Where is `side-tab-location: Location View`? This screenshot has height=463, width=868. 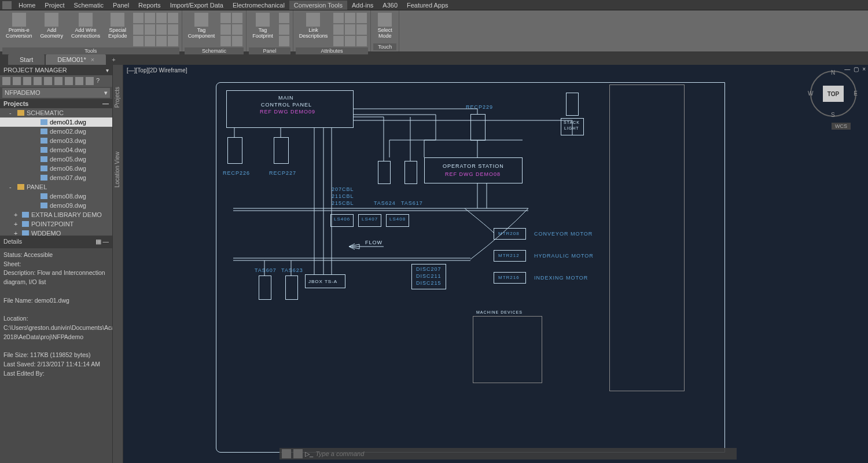
side-tab-location: Location View is located at coordinates (117, 170).